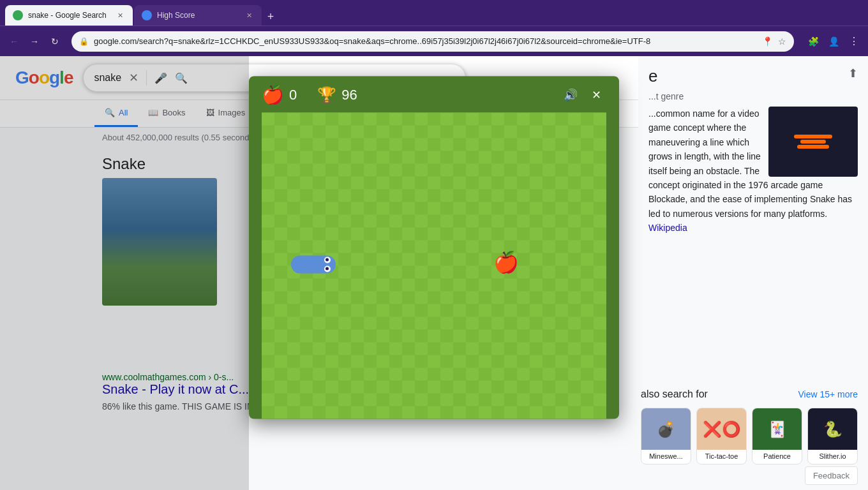 This screenshot has width=868, height=490. Describe the element at coordinates (777, 436) in the screenshot. I see `game-card-patience: 🃏 Patience` at that location.